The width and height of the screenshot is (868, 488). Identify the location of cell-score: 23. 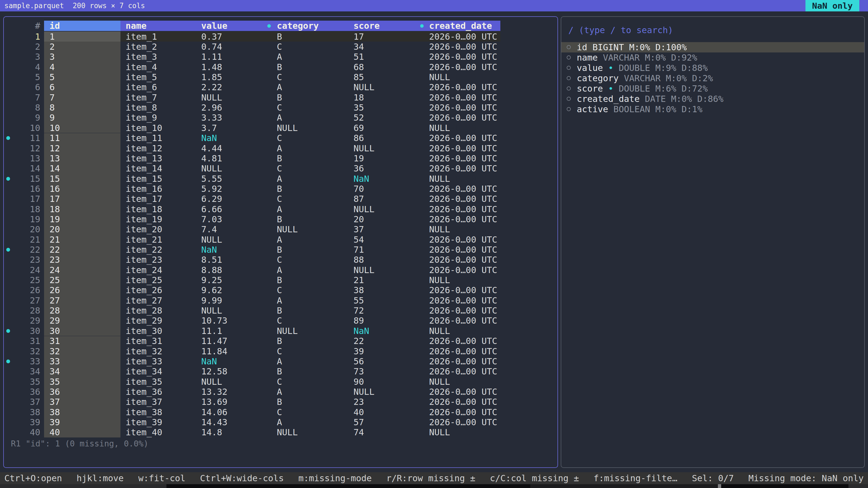
(359, 402).